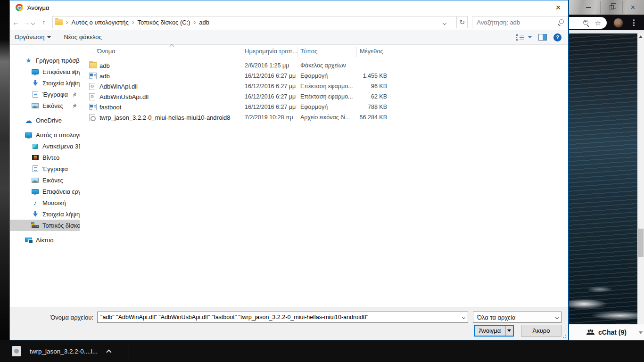 The width and height of the screenshot is (644, 362). Describe the element at coordinates (58, 135) in the screenshot. I see `sidebar-label: Αυτός ο υπολογιστή` at that location.